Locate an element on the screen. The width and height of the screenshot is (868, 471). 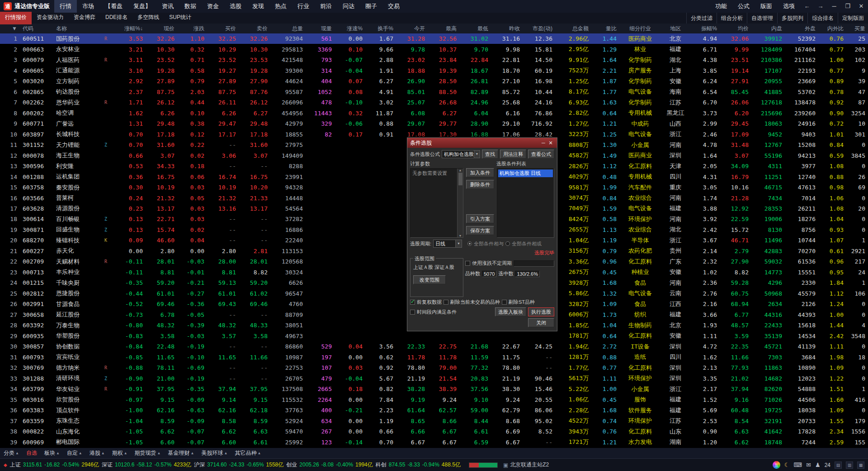
radio-all-and: 全部条件相与 is located at coordinates (486, 244).